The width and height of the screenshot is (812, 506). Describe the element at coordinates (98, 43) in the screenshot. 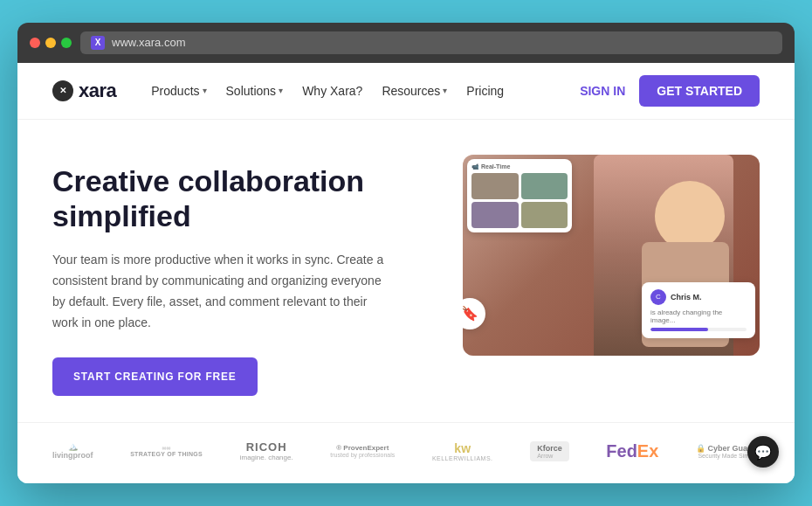

I see `favicon-icon: X` at that location.